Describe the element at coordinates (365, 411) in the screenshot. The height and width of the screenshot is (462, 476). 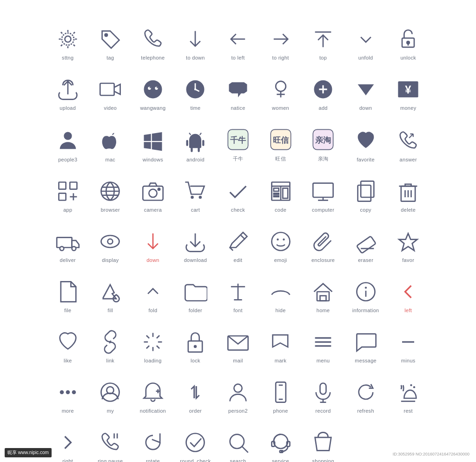
I see `icon-label-refresh: refresh` at that location.